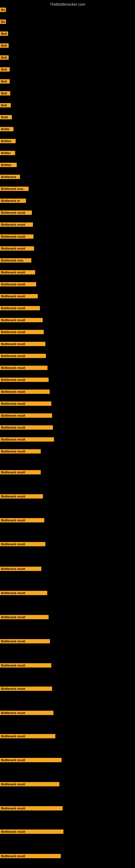 The image size is (135, 868). I want to click on bar-item: Bottle, so click(7, 130).